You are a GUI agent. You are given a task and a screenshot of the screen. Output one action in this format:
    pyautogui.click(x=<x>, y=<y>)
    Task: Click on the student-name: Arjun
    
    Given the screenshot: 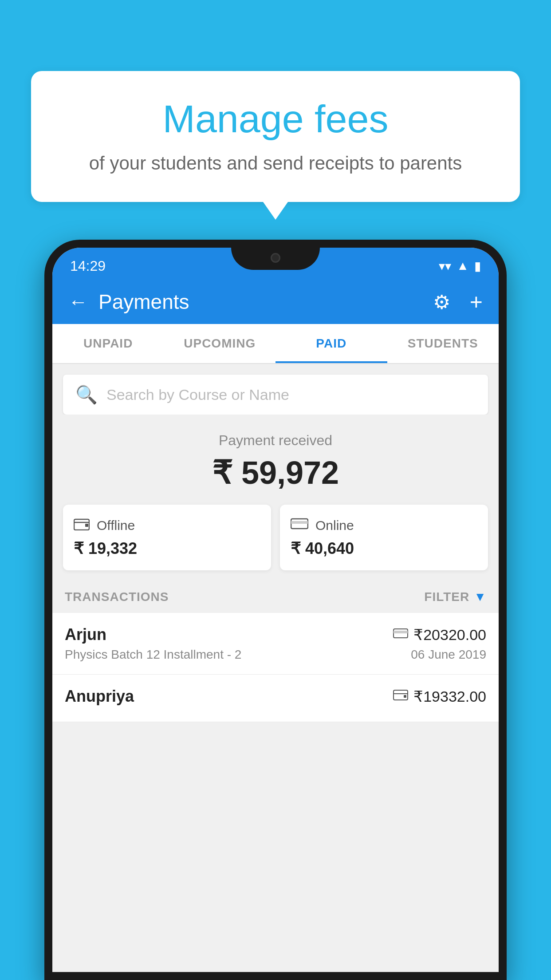 What is the action you would take?
    pyautogui.click(x=86, y=635)
    